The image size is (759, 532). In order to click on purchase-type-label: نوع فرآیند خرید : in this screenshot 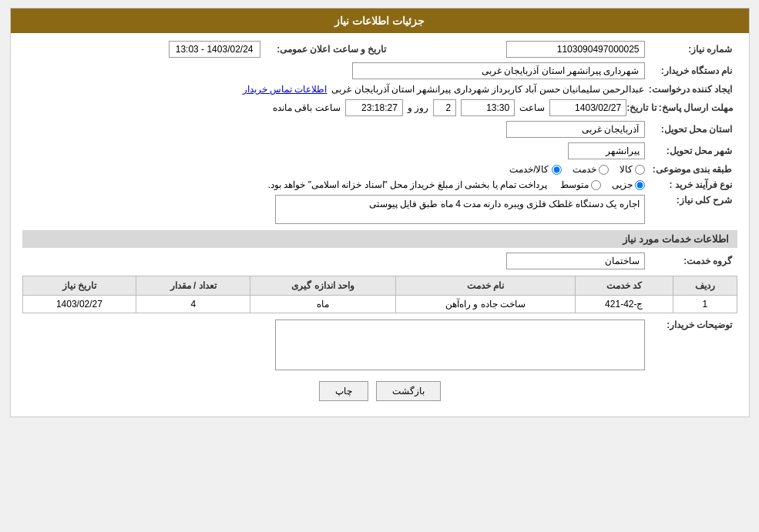, I will do `click(691, 185)`.